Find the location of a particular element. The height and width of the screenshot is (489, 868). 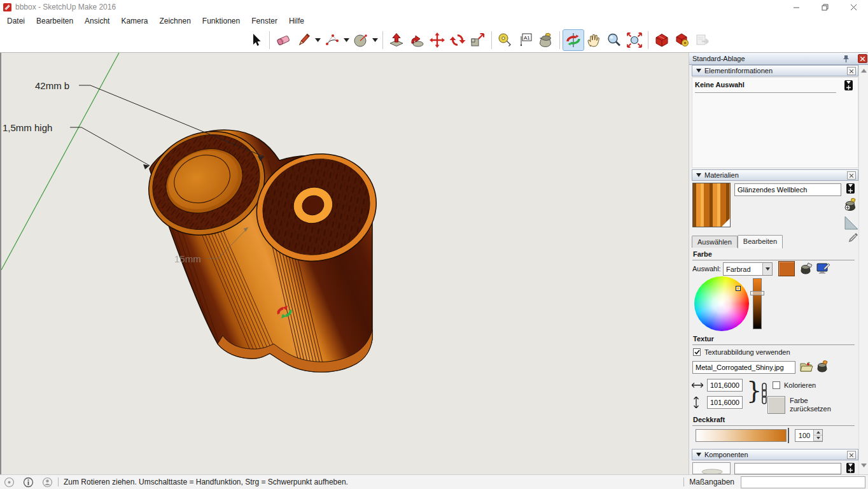

title-bar: bbbox - SketchUp Make 2016 is located at coordinates (434, 7).